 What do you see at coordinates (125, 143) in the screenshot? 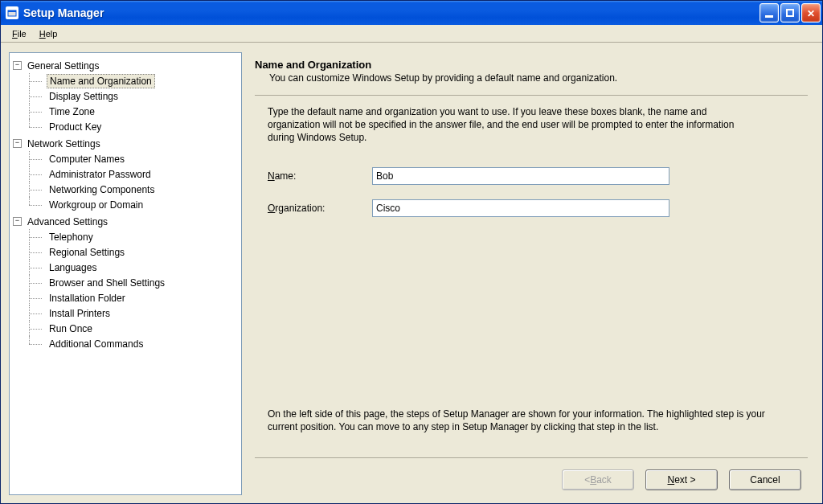
I see `tree-node-network: − Network Settings` at bounding box center [125, 143].